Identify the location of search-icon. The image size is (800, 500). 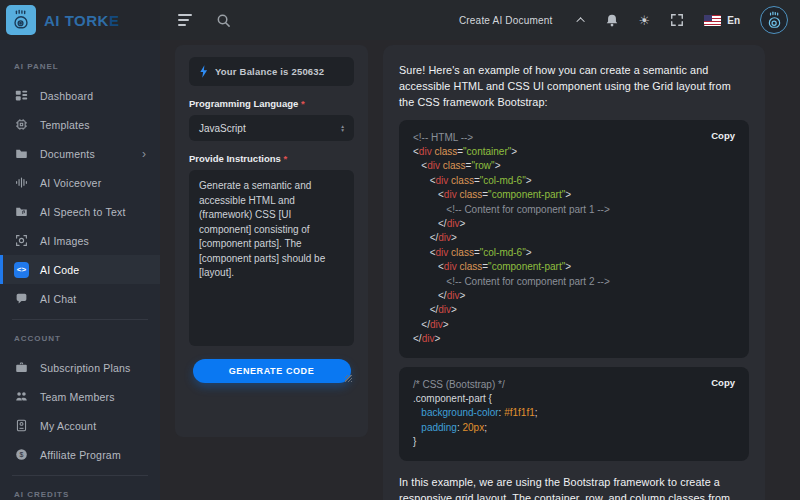
(224, 20).